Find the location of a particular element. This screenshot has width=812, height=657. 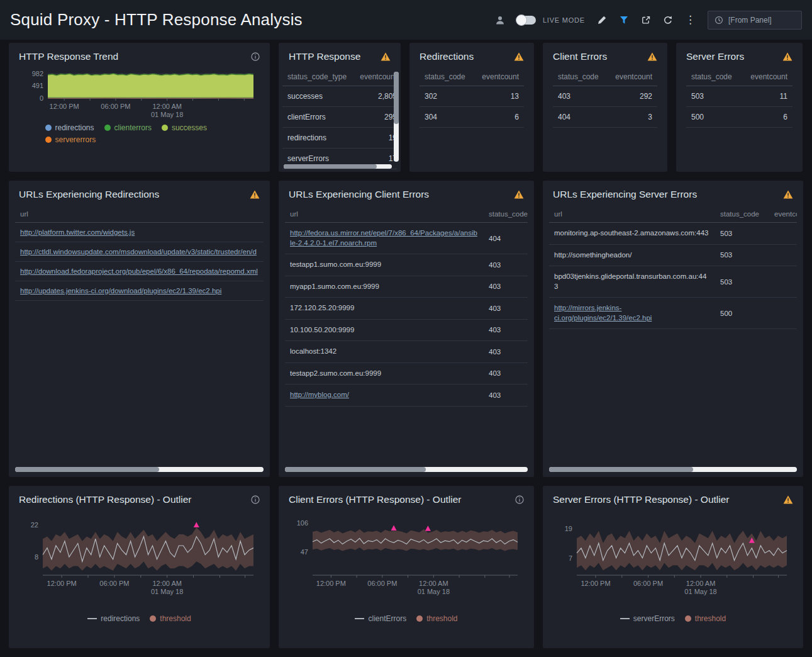

refresh-icon is located at coordinates (668, 20).